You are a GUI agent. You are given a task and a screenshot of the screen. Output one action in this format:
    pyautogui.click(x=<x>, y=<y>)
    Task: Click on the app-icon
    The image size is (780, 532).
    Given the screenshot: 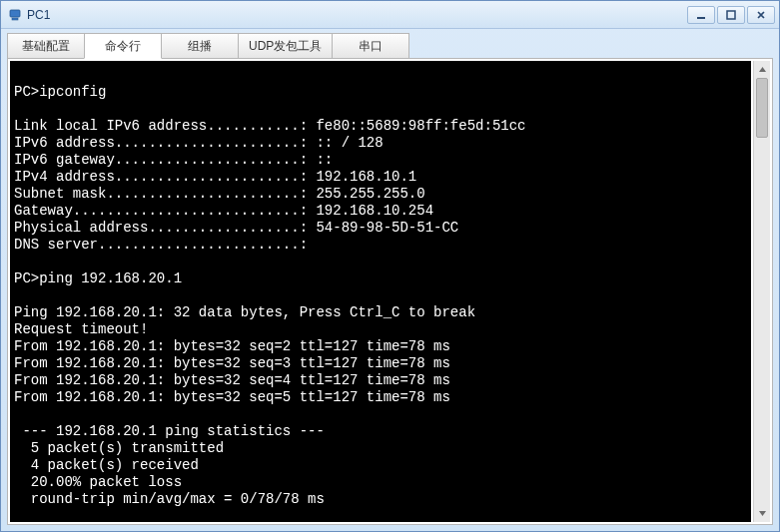 What is the action you would take?
    pyautogui.click(x=15, y=15)
    